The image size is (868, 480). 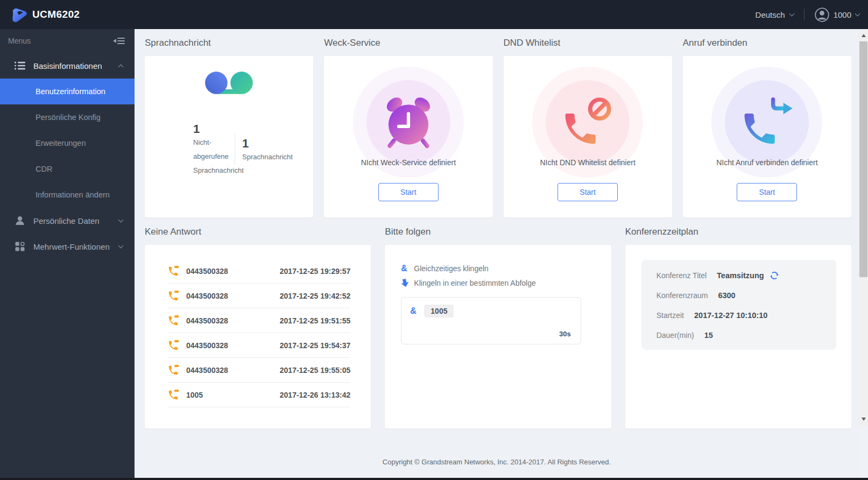 What do you see at coordinates (315, 271) in the screenshot?
I see `call-time: 2017-12-25 19:29:57` at bounding box center [315, 271].